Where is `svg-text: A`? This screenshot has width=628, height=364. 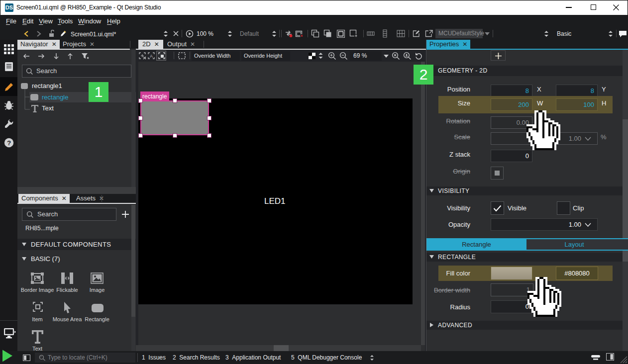
svg-text: A is located at coordinates (151, 56).